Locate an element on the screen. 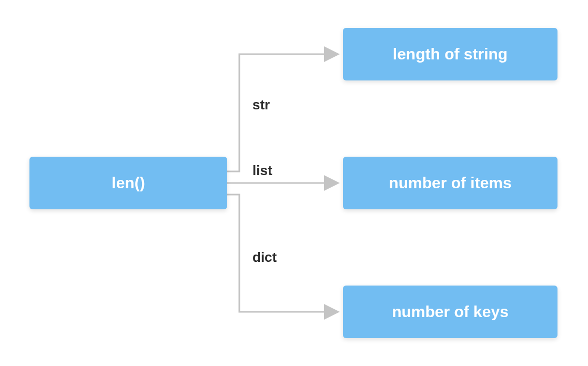 This screenshot has width=588, height=366. target-node-label: length of string is located at coordinates (450, 54).